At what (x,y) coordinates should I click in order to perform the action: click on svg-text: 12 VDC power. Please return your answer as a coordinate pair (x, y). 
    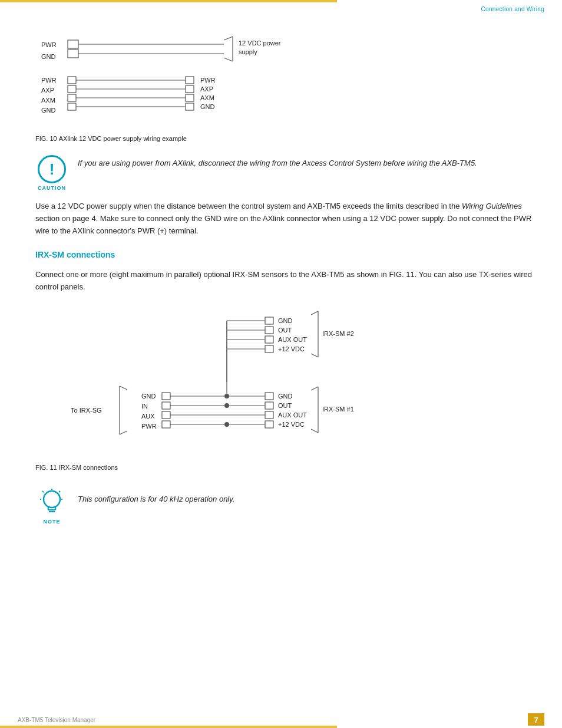
    Looking at the image, I should click on (260, 43).